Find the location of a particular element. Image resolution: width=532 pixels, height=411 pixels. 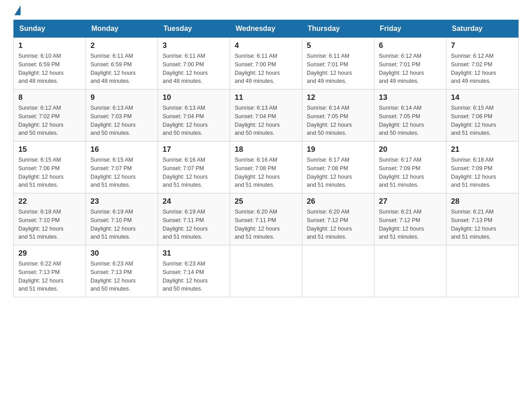

calendar-week-row: 15Sunrise: 6:15 AMSunset: 7:06 PMDayligh… is located at coordinates (266, 167).